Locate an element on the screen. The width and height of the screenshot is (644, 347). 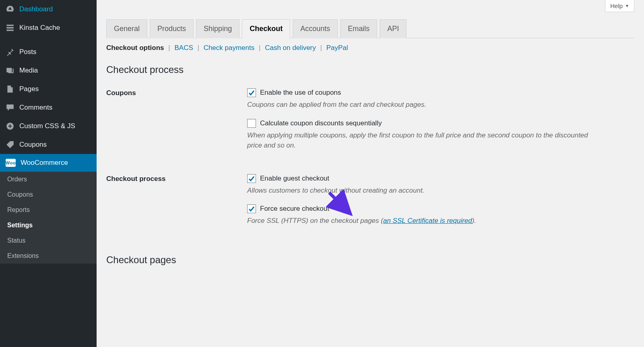
submenu-coupons: Coupons is located at coordinates (48, 195).